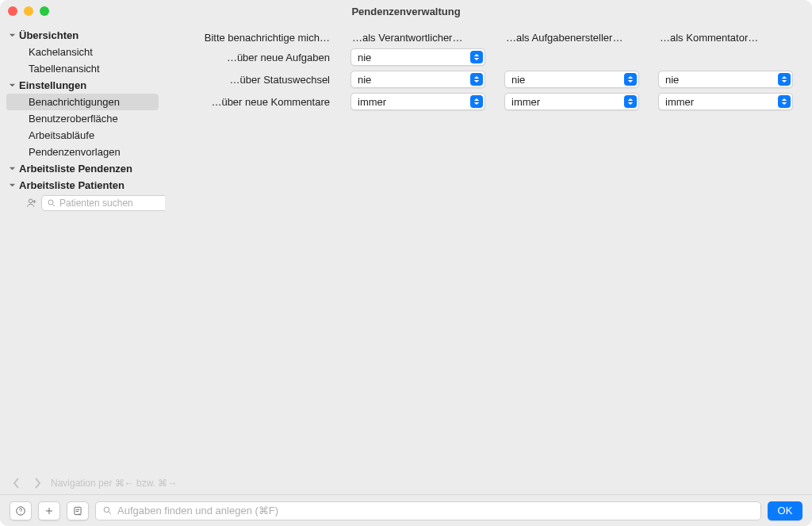 This screenshot has width=812, height=526. Describe the element at coordinates (82, 119) in the screenshot. I see `sidebar-item-benutzeroberflaeche: Benutzeroberfläche` at that location.